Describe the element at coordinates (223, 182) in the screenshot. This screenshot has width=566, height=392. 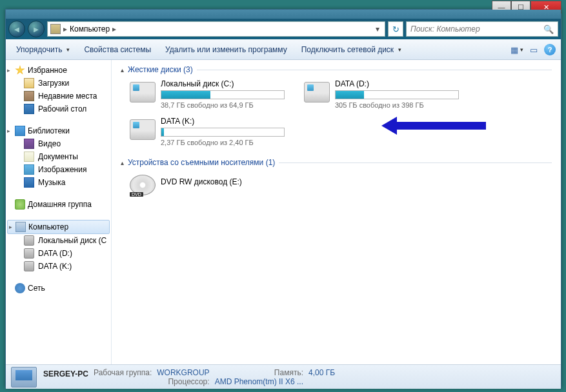
I see `drive-name: DVD RW дисковод (E:)` at that location.